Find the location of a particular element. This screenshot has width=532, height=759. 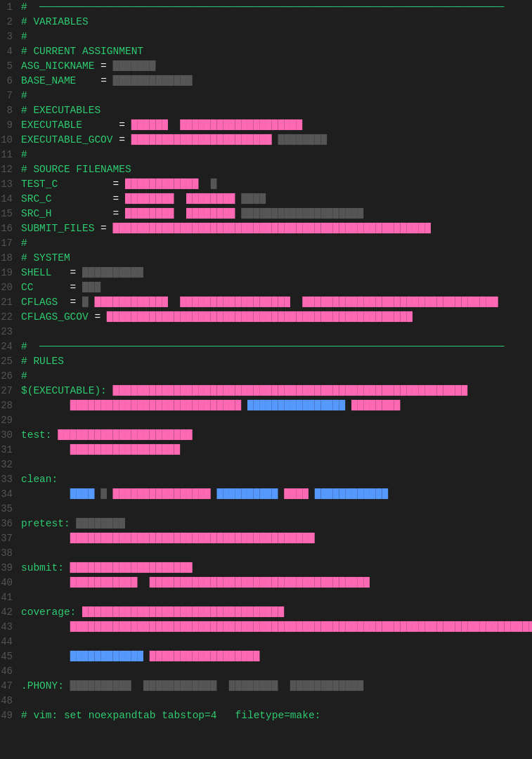

line-number: 11 is located at coordinates (11, 155).